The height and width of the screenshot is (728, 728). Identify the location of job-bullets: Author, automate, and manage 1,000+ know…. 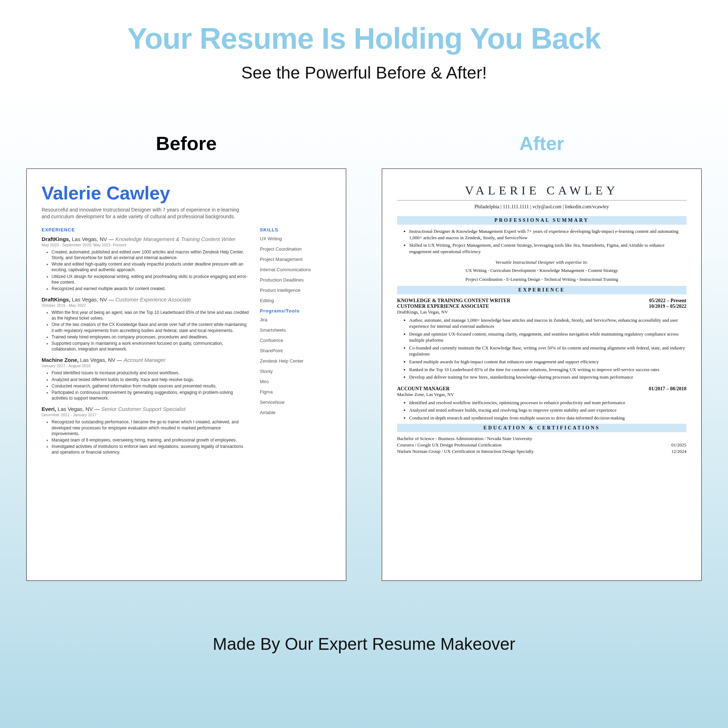
(542, 349).